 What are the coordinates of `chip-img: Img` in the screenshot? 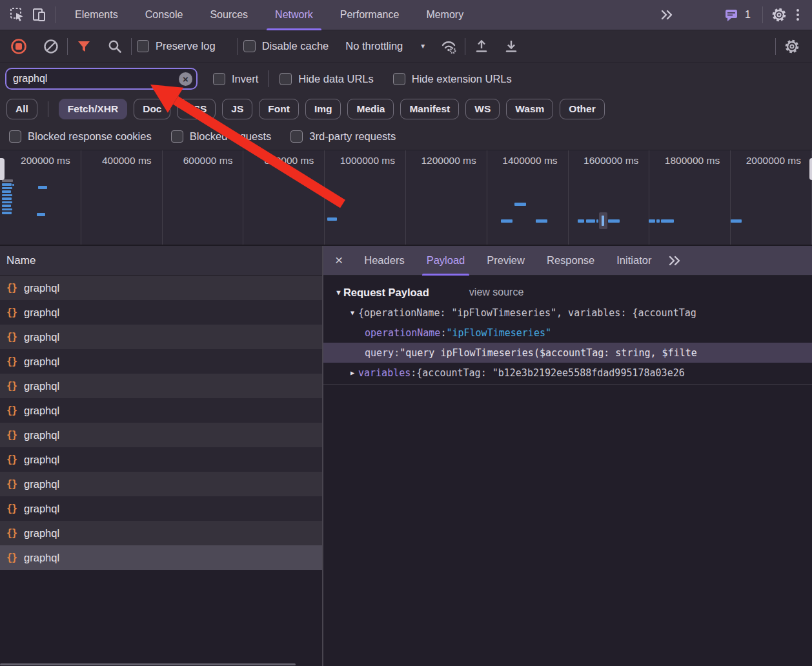 It's located at (323, 109).